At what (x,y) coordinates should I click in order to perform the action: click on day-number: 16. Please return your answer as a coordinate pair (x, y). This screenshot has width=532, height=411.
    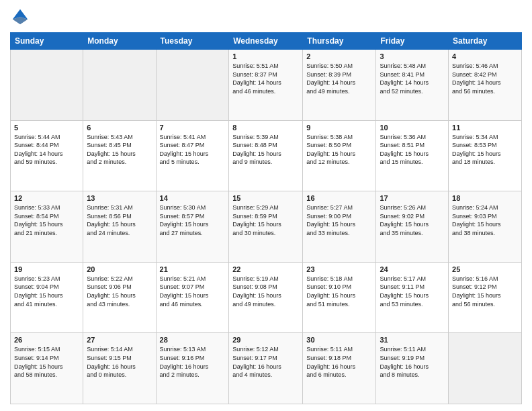
    Looking at the image, I should click on (339, 198).